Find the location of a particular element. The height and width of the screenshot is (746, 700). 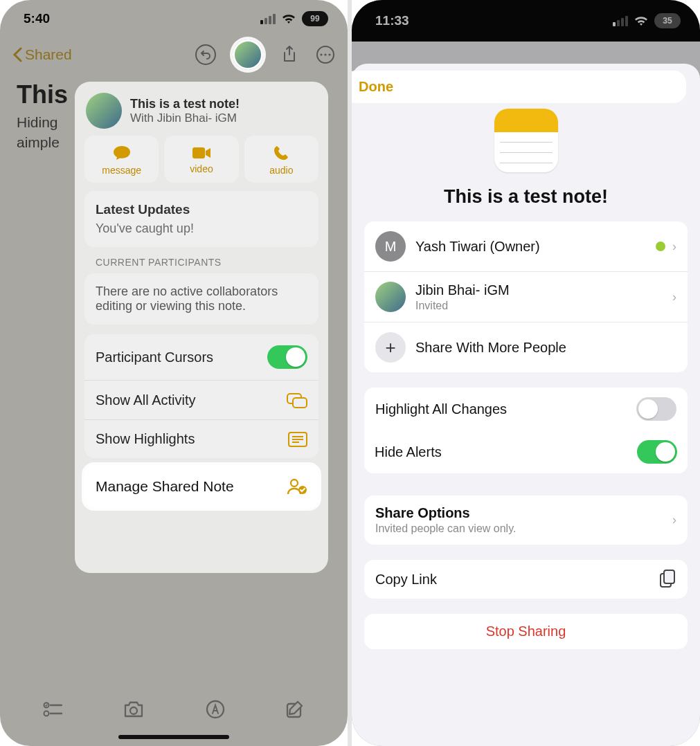

camera-icon is located at coordinates (134, 709).